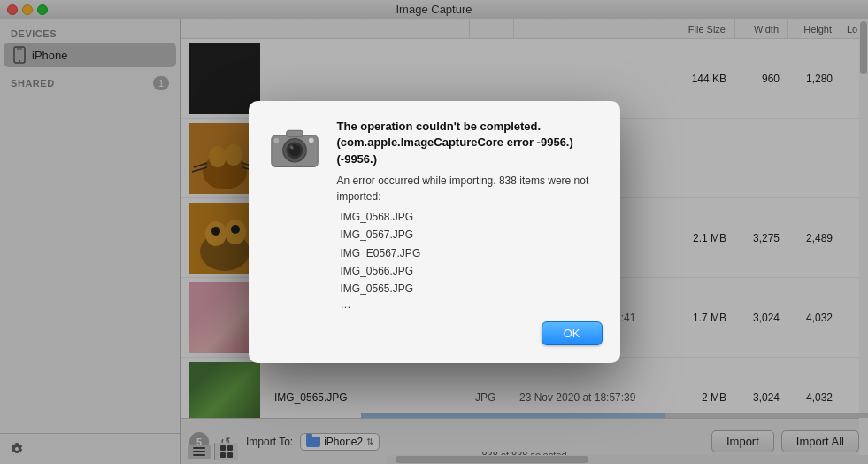  What do you see at coordinates (472, 253) in the screenshot?
I see `modal-file-item: IMG_E0567.JPG` at bounding box center [472, 253].